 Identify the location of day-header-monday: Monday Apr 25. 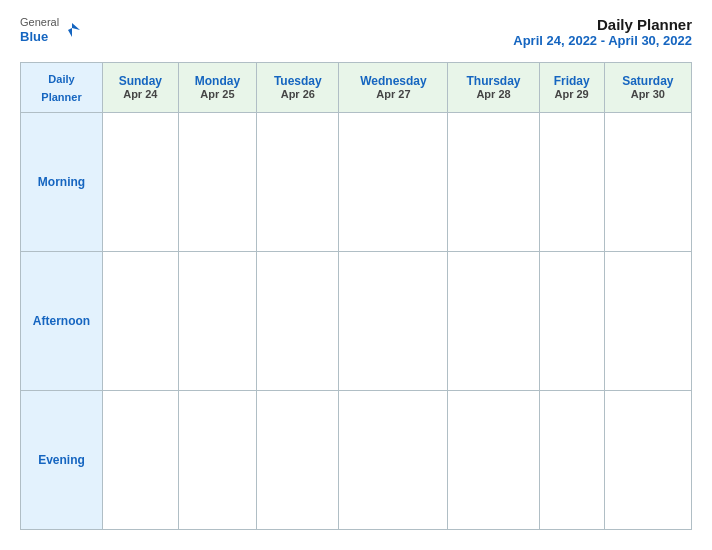
(218, 88).